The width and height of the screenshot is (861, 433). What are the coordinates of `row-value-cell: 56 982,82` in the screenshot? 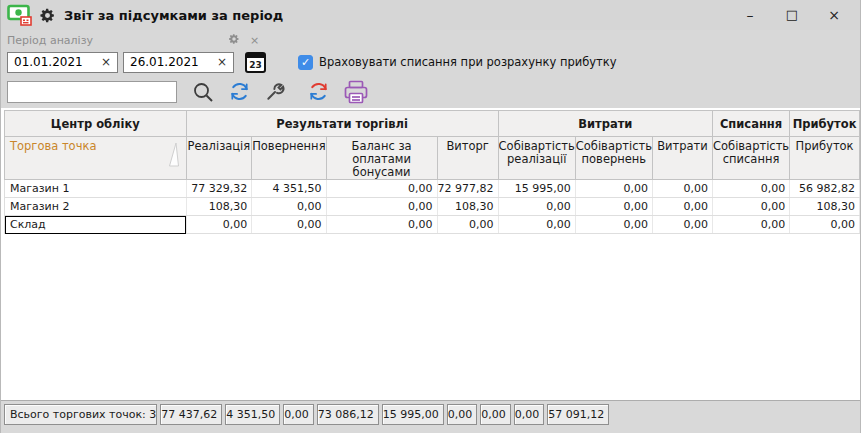 It's located at (825, 189).